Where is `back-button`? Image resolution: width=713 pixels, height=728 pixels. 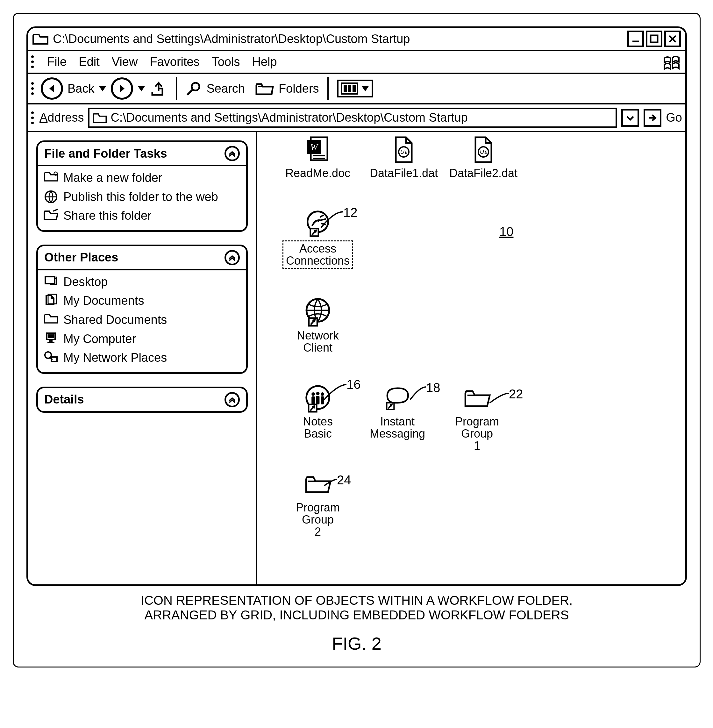
back-button is located at coordinates (52, 88).